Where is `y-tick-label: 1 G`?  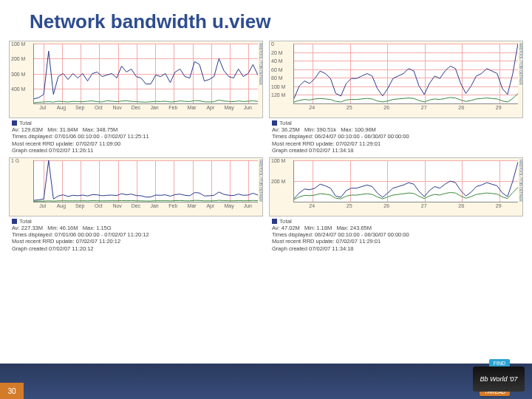 y-tick-label: 1 G is located at coordinates (21, 160).